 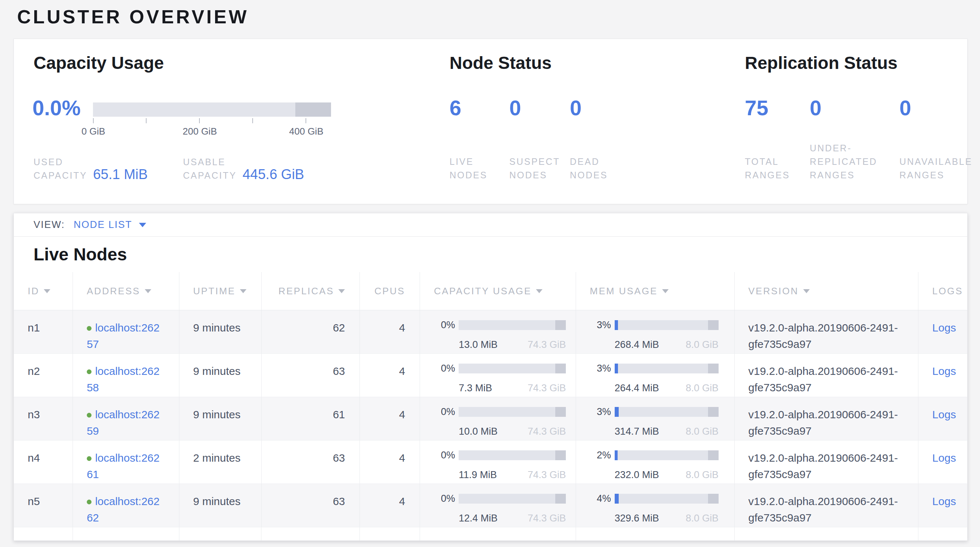 I want to click on view-bar: VIEW: NODE LIST, so click(x=490, y=225).